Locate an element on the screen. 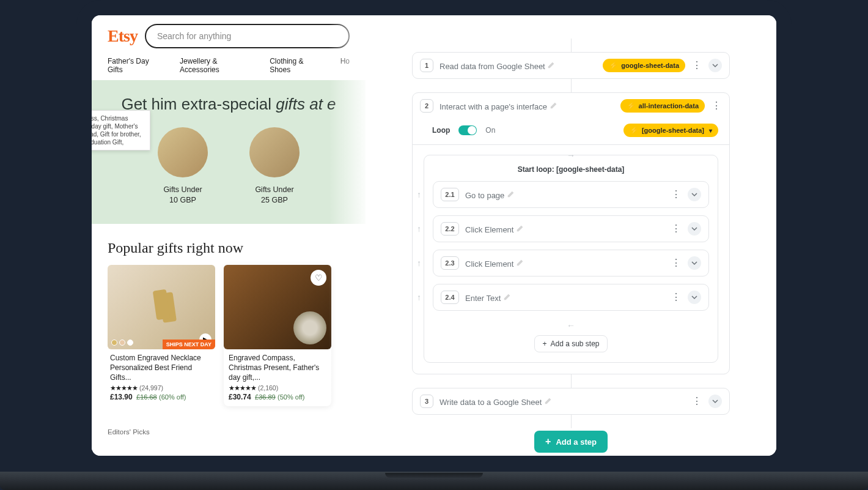 The image size is (868, 490). step-number-badge: 1 is located at coordinates (427, 65).